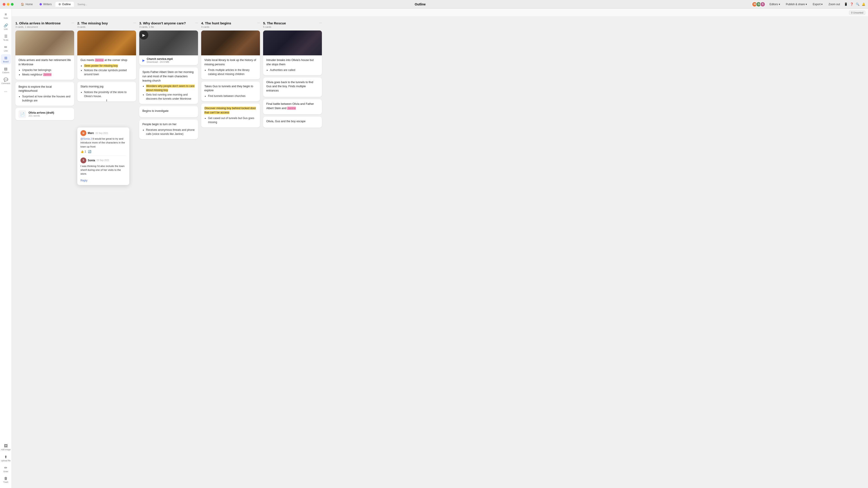 This screenshot has height=488, width=868. I want to click on column-5-handle: —, so click(320, 23).